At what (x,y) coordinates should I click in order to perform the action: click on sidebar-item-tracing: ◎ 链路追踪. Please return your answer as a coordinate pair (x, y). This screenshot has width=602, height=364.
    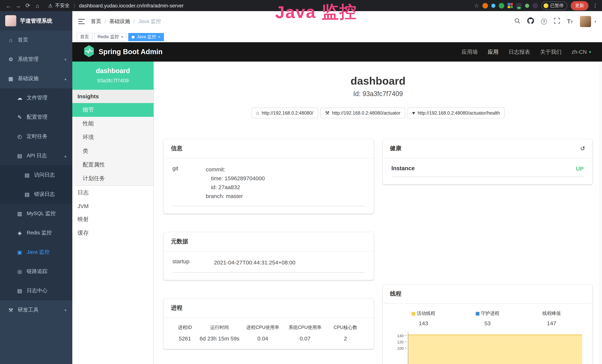
    Looking at the image, I should click on (36, 272).